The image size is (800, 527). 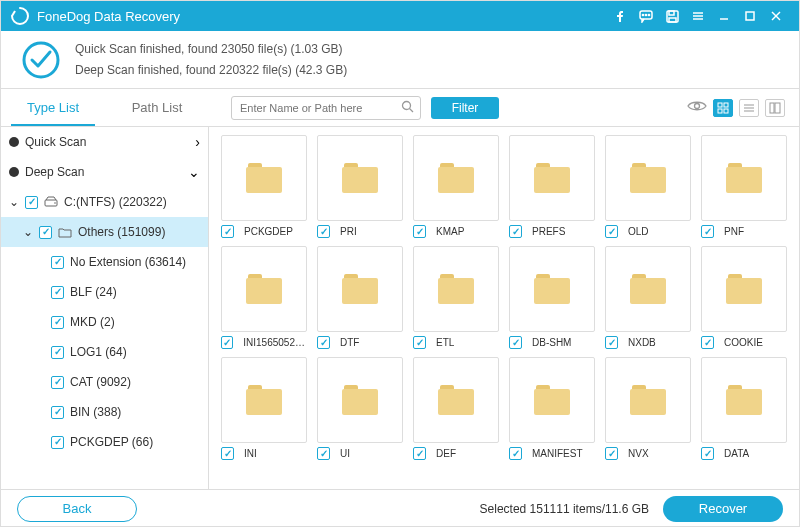 What do you see at coordinates (92, 322) in the screenshot?
I see `sidebar-item-label: MKD (2)` at bounding box center [92, 322].